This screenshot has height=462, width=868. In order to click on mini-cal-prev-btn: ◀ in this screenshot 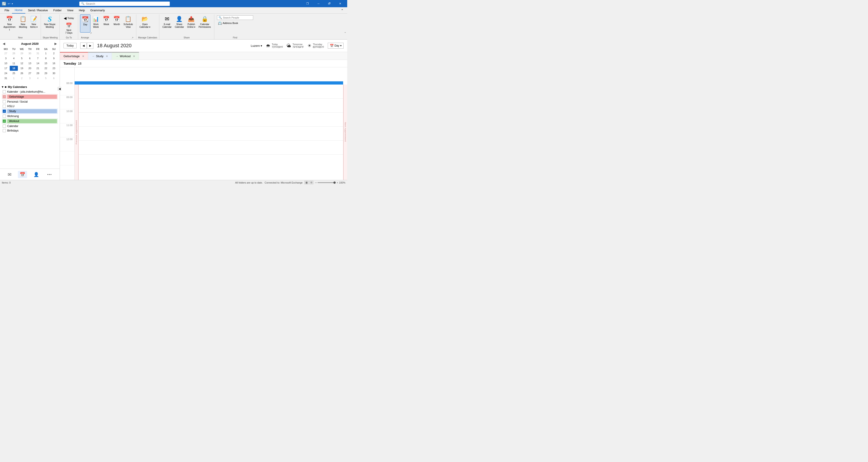, I will do `click(4, 44)`.